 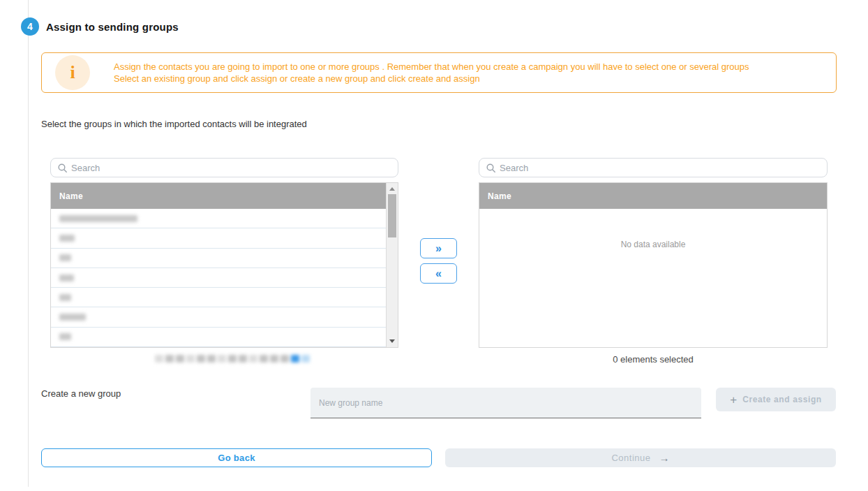 What do you see at coordinates (653, 229) in the screenshot?
I see `empty-state-text: No data available` at bounding box center [653, 229].